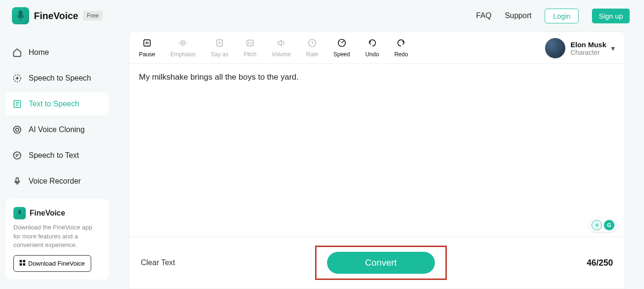 The width and height of the screenshot is (644, 289). I want to click on tool-label: Speed, so click(342, 54).